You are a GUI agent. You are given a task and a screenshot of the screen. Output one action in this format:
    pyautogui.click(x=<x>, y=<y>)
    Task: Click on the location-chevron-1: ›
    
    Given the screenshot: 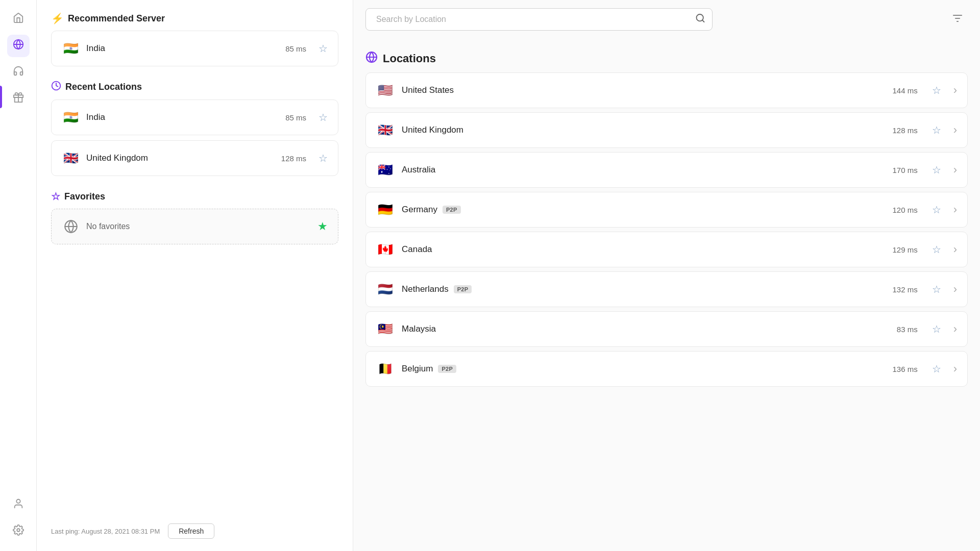 What is the action you would take?
    pyautogui.click(x=955, y=130)
    